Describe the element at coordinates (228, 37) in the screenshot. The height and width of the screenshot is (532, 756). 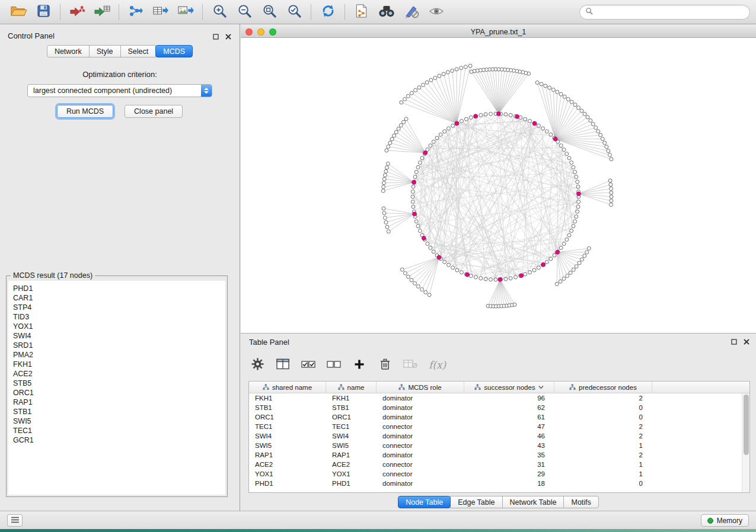
I see `close-panel-icon` at that location.